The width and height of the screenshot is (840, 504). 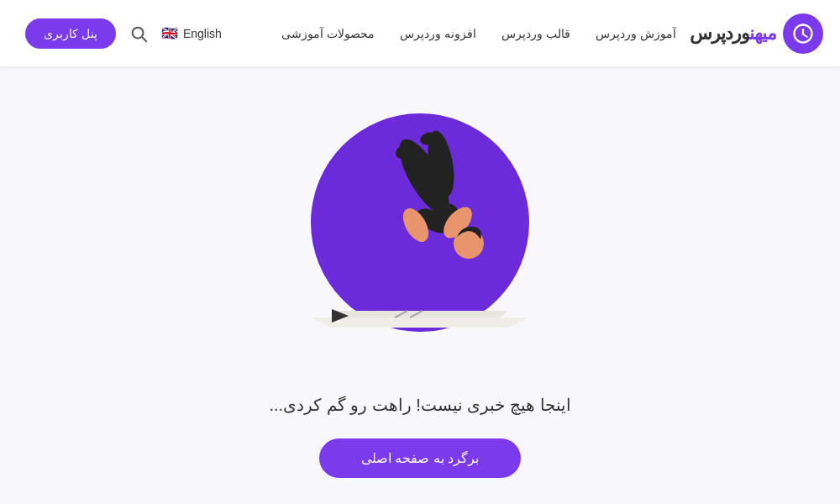 I want to click on uk-flag-icon: 🇬🇧, so click(x=170, y=34).